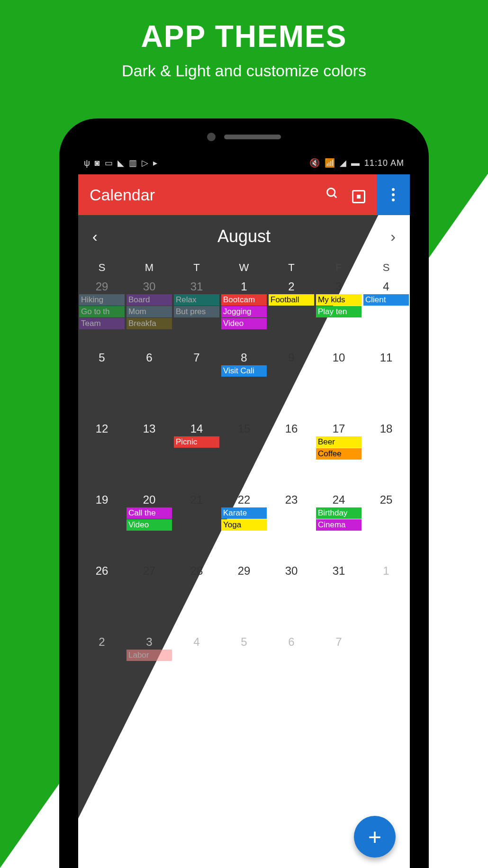 The height and width of the screenshot is (868, 488). I want to click on date-number: 1, so click(386, 571).